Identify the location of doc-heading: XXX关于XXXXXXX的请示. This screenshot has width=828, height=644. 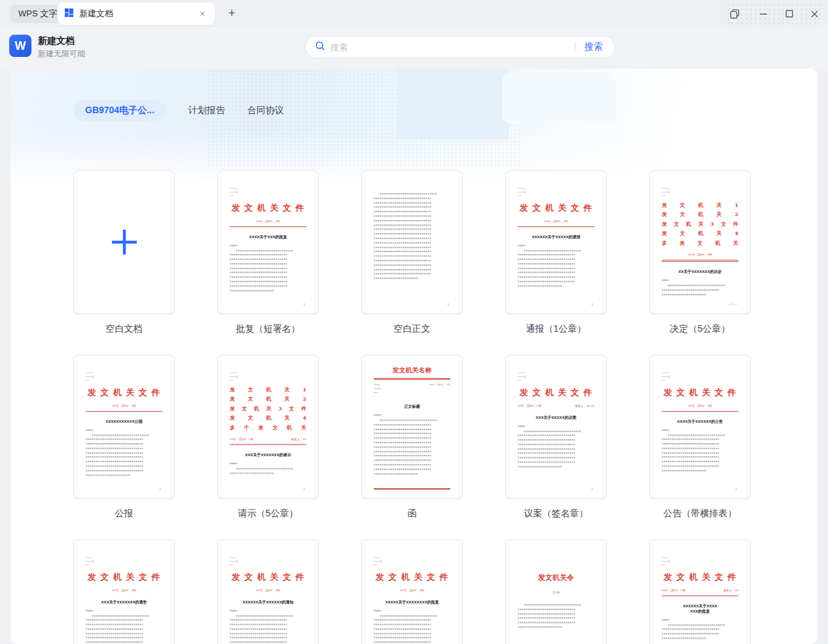
(268, 455).